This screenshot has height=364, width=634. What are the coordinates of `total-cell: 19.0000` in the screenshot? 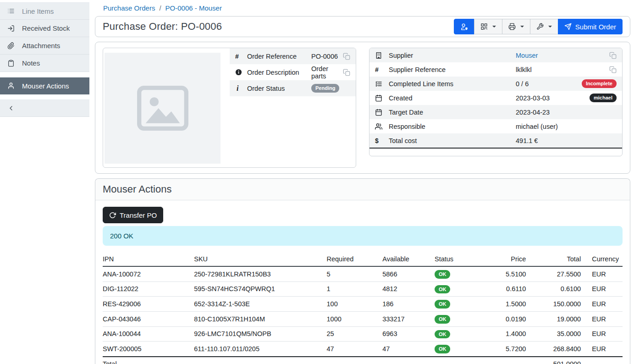 It's located at (557, 319).